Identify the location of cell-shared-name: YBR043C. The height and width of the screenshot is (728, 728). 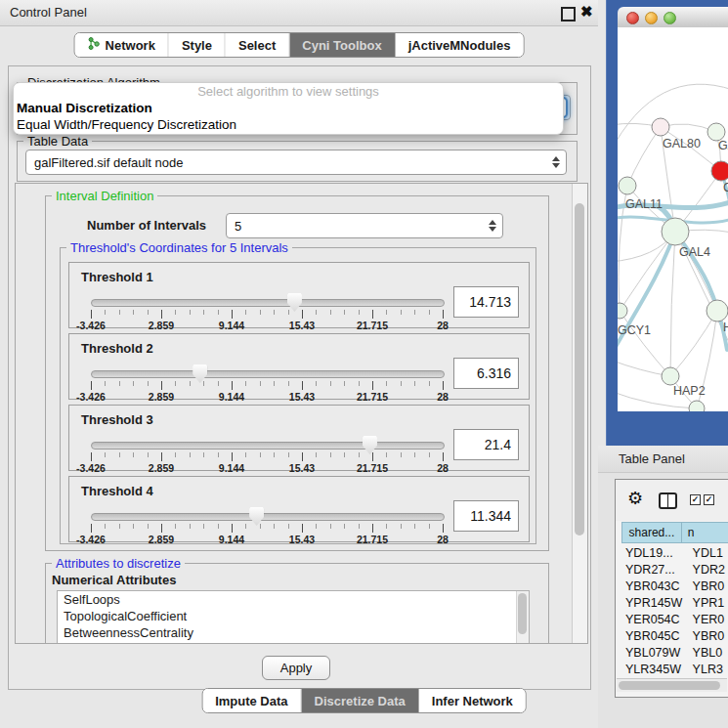
(655, 586).